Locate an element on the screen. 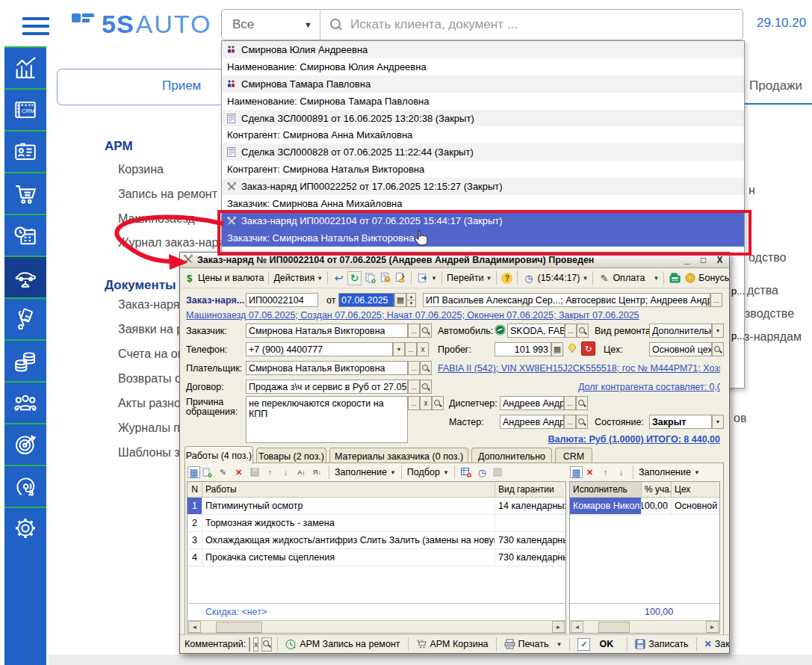  works-table: N Работы Вид гарантии 1 Пятиминутный осм… is located at coordinates (376, 557).